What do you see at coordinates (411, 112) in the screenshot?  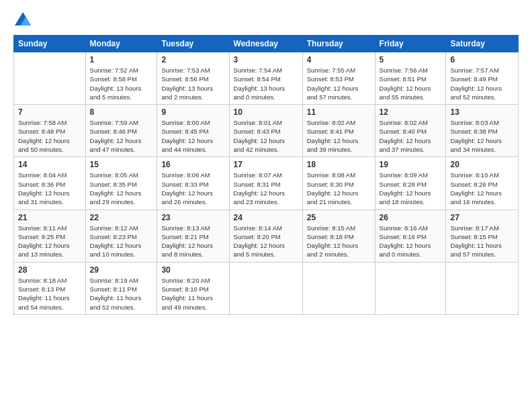 I see `day-number: 12` at bounding box center [411, 112].